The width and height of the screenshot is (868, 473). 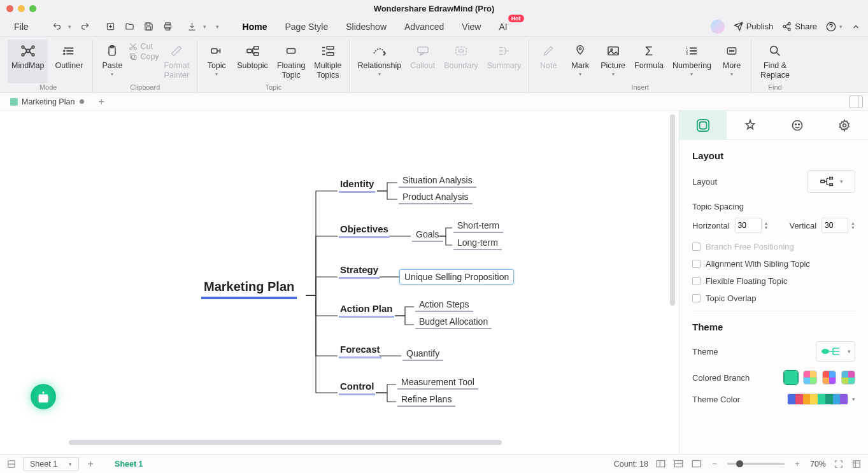 What do you see at coordinates (754, 27) in the screenshot?
I see `publish-button: Publish` at bounding box center [754, 27].